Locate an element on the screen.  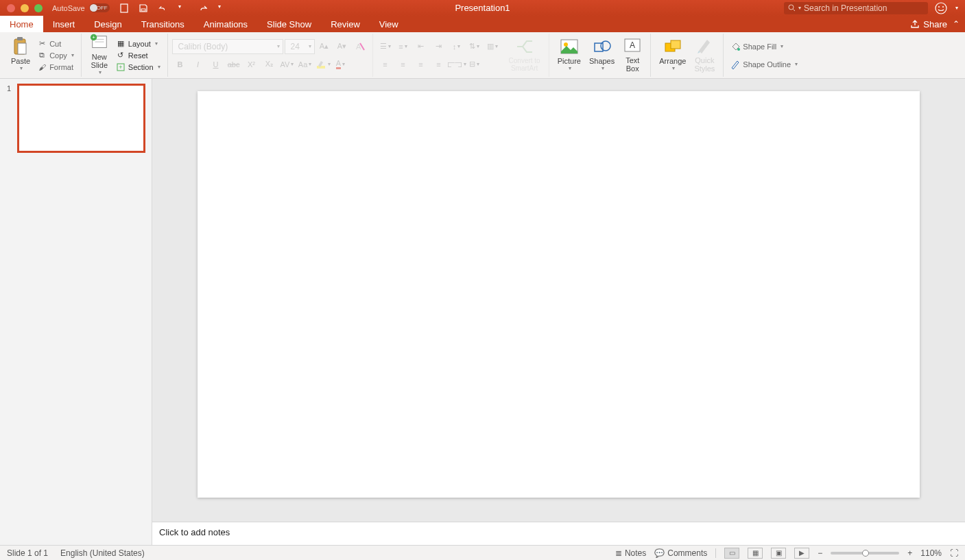
align-right-button: ≡ is located at coordinates (421, 64).